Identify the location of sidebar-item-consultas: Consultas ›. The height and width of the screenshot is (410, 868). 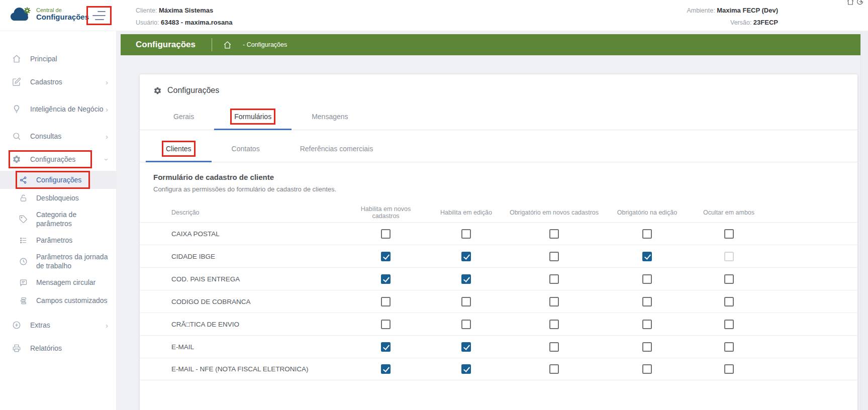
(58, 136).